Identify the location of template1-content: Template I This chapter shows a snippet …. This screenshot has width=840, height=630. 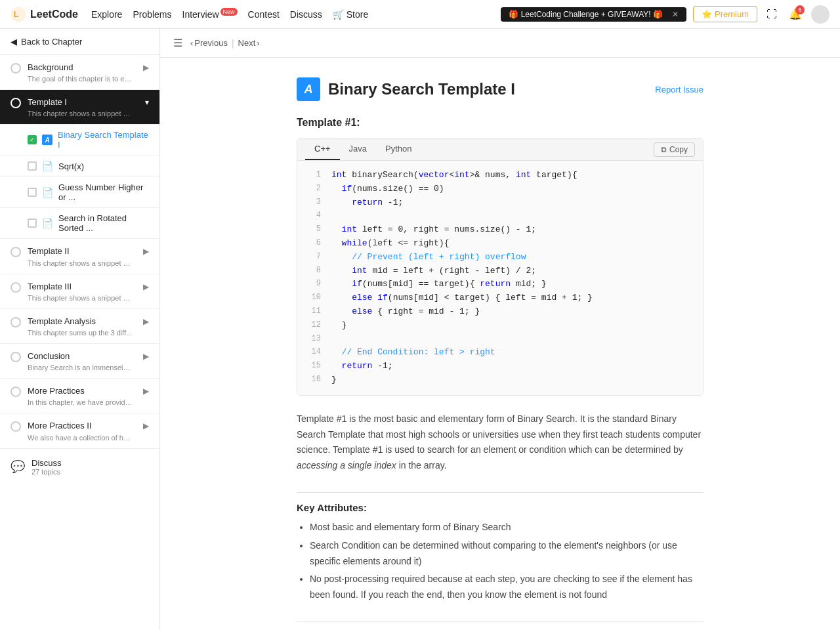
(83, 107).